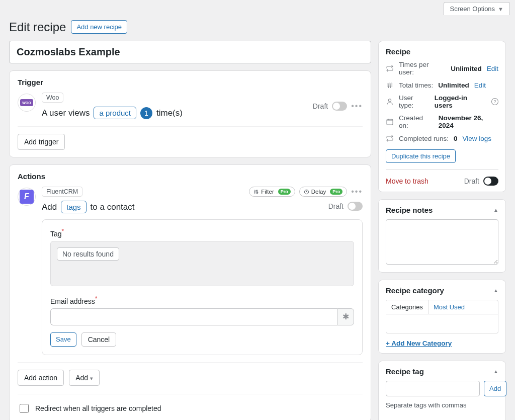 The width and height of the screenshot is (515, 420). I want to click on edit-total-times: Edit, so click(480, 86).